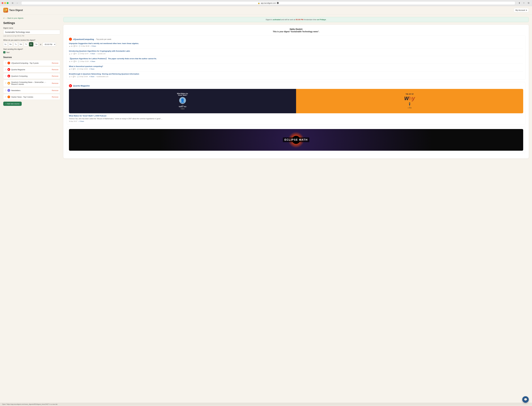  What do you see at coordinates (21, 44) in the screenshot?
I see `day-button-we: We` at bounding box center [21, 44].